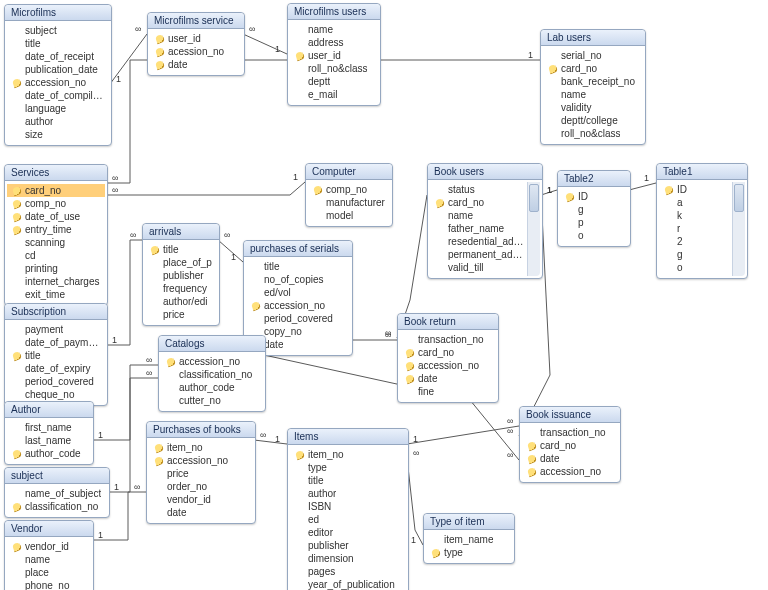 The height and width of the screenshot is (590, 768). What do you see at coordinates (696, 242) in the screenshot?
I see `field-row: 2` at bounding box center [696, 242].